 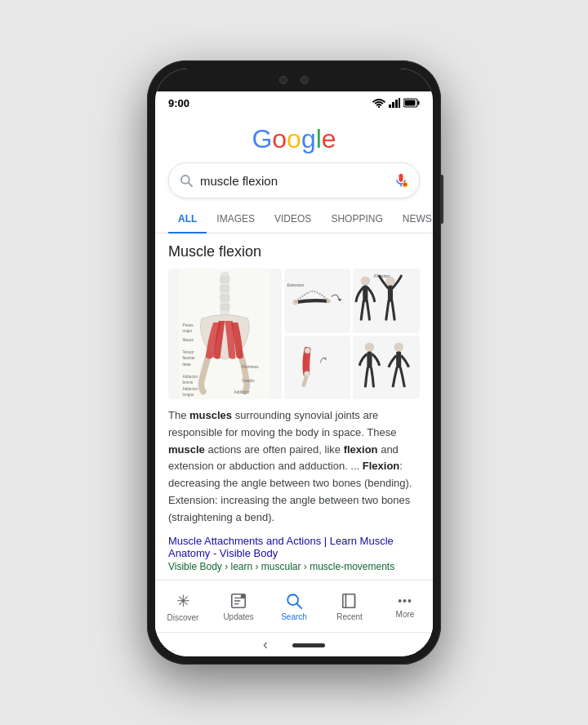 I want to click on status-bar: 9:00, so click(x=294, y=103).